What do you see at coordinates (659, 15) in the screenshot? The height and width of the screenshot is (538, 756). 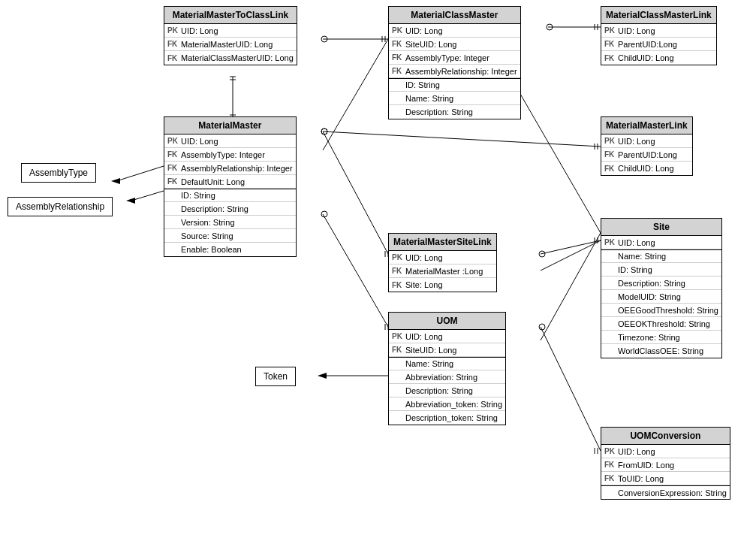 I see `entity-header-materialClassMasterLink: MaterialClassMasterLink` at bounding box center [659, 15].